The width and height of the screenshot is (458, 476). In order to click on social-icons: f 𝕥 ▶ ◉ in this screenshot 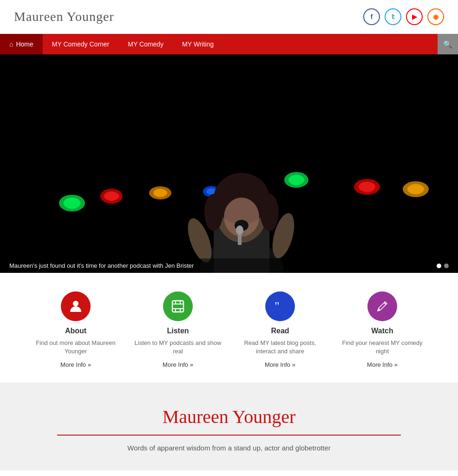, I will do `click(404, 17)`.